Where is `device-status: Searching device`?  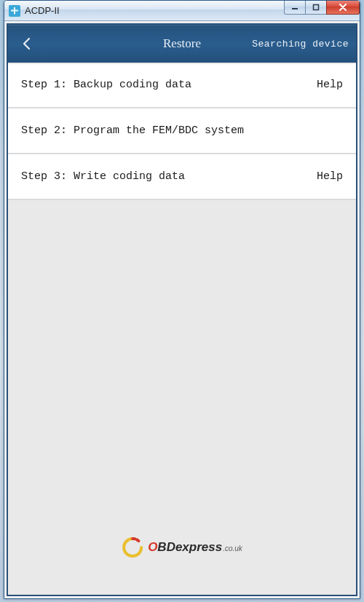 device-status: Searching device is located at coordinates (300, 44).